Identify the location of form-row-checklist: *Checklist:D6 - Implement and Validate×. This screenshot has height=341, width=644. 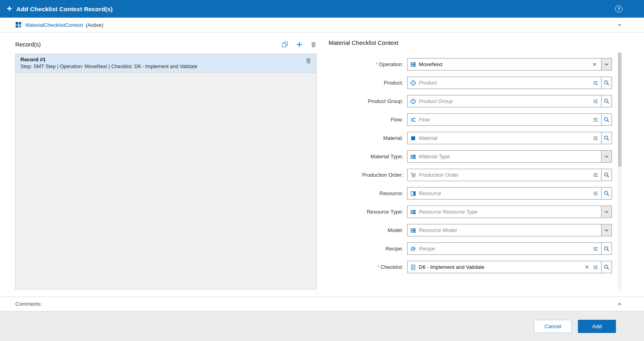
(470, 267).